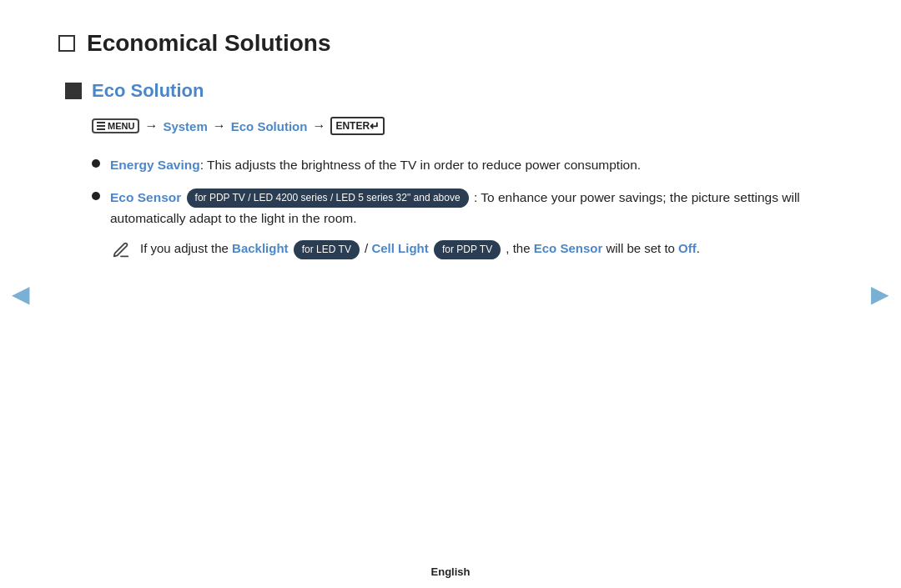 Image resolution: width=901 pixels, height=588 pixels. I want to click on enter-arrow-icon: ↵, so click(375, 126).